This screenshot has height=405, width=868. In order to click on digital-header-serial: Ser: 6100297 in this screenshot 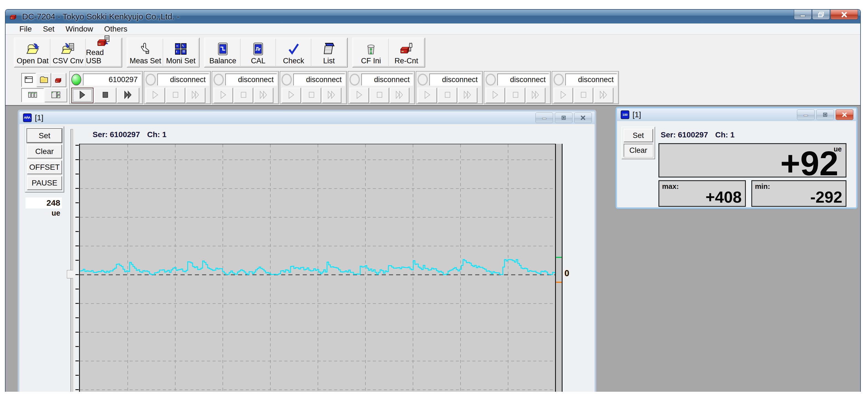, I will do `click(684, 135)`.